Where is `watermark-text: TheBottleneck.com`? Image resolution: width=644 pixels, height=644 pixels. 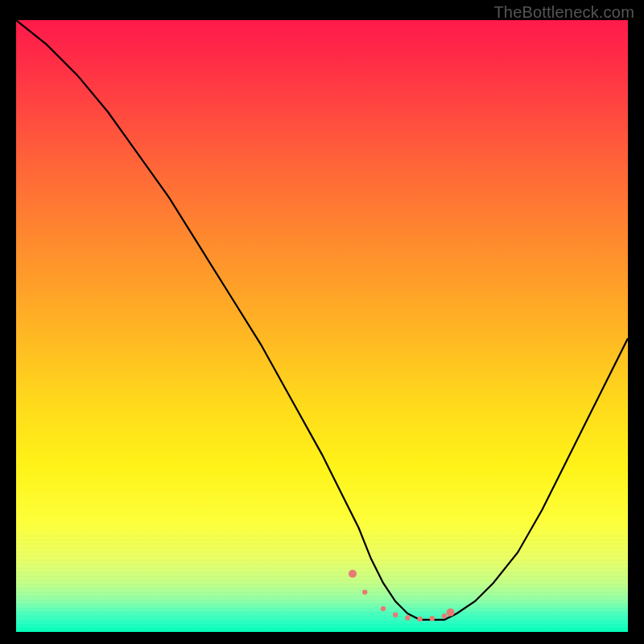 watermark-text: TheBottleneck.com is located at coordinates (564, 13).